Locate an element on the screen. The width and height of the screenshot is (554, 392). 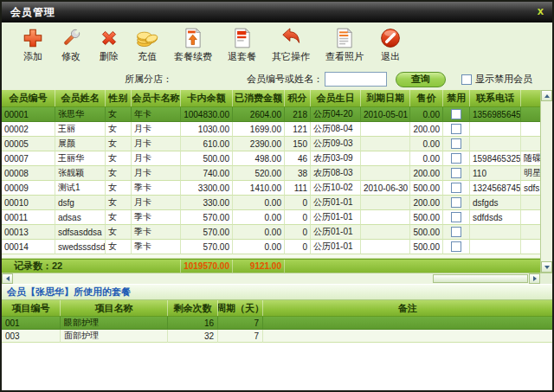
vertical-scrollbar is located at coordinates (546, 182).